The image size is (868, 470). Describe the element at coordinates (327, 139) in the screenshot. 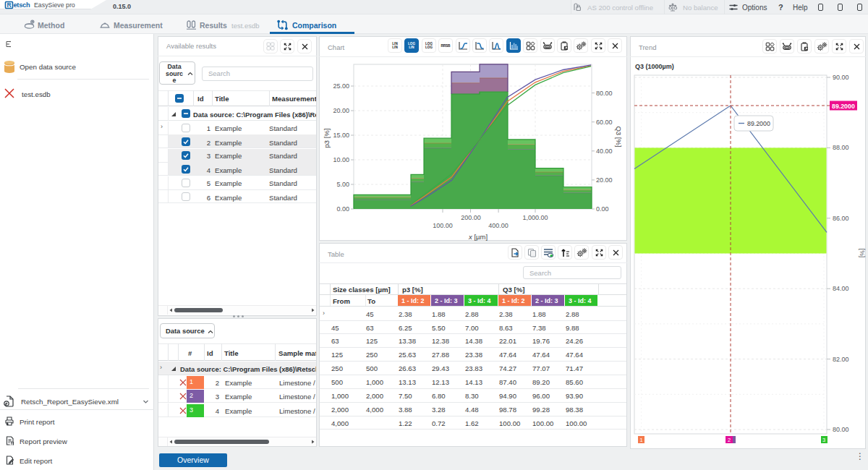

I see `svg-text: p3 [%]` at that location.